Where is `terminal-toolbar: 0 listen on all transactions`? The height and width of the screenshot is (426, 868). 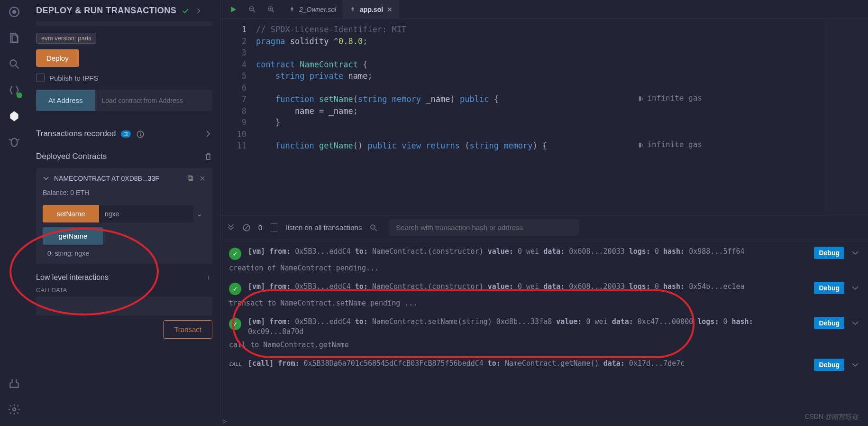
terminal-toolbar: 0 listen on all transactions is located at coordinates (544, 228).